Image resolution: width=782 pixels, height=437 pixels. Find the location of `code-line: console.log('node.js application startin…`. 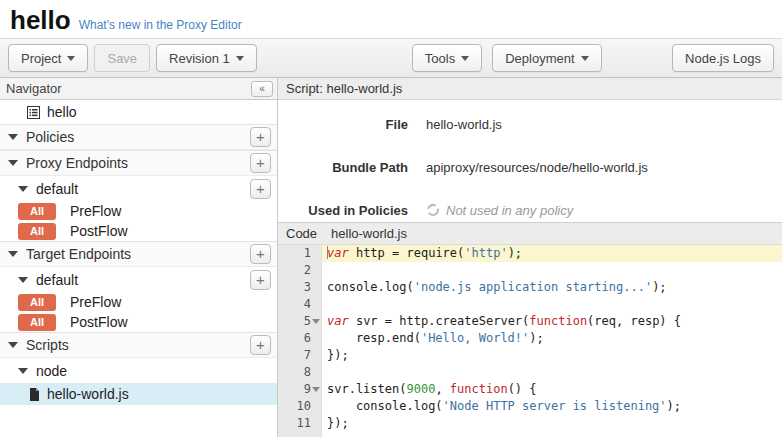

code-line: console.log('node.js application startin… is located at coordinates (552, 288).